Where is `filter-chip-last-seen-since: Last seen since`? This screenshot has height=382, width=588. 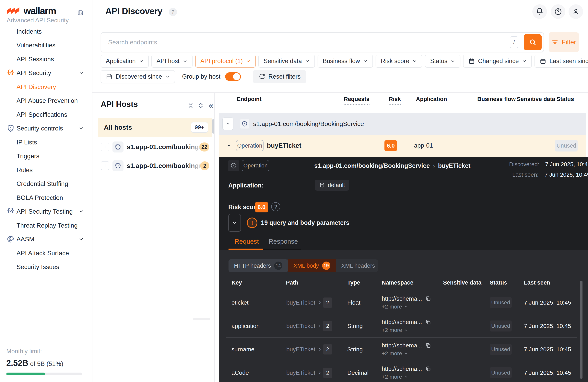
filter-chip-last-seen-since: Last seen since is located at coordinates (561, 61).